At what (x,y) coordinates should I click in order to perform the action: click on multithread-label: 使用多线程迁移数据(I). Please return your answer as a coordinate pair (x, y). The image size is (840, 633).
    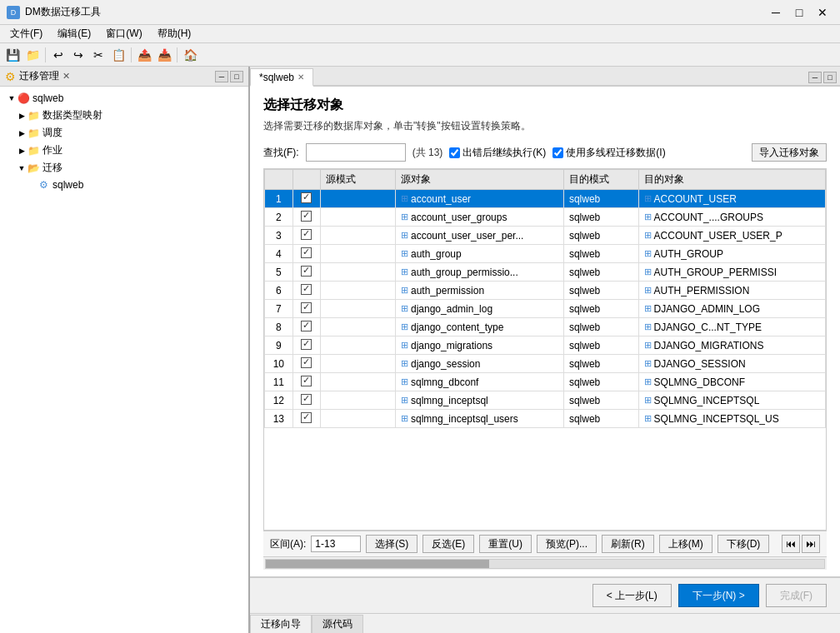
    Looking at the image, I should click on (615, 153).